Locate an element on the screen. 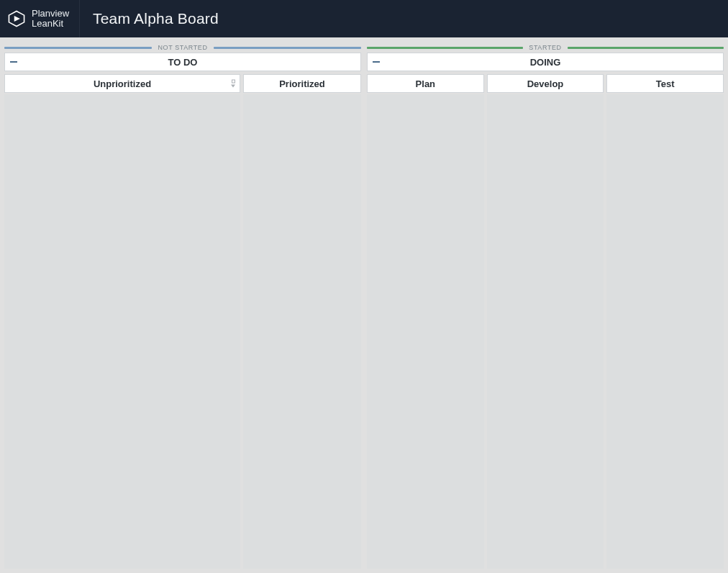 Image resolution: width=728 pixels, height=573 pixels. lane-column-develop is located at coordinates (545, 331).